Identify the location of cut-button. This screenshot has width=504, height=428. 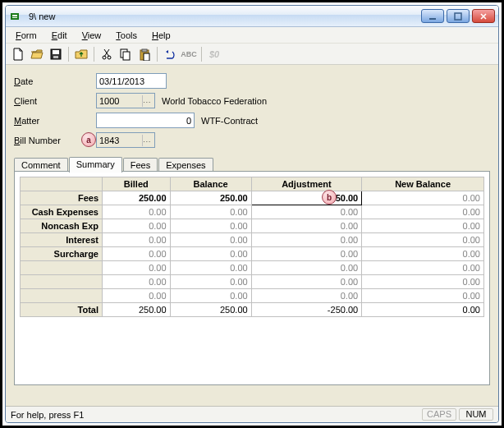
(107, 54).